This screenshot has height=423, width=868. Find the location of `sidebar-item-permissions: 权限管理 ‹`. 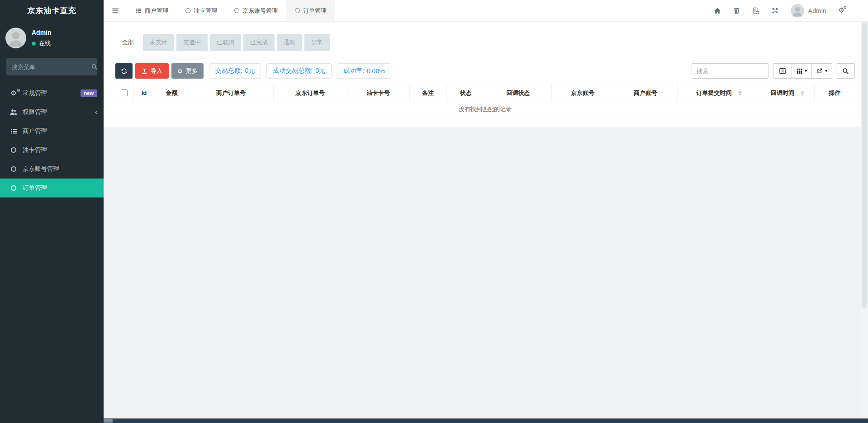

sidebar-item-permissions: 权限管理 ‹ is located at coordinates (52, 112).